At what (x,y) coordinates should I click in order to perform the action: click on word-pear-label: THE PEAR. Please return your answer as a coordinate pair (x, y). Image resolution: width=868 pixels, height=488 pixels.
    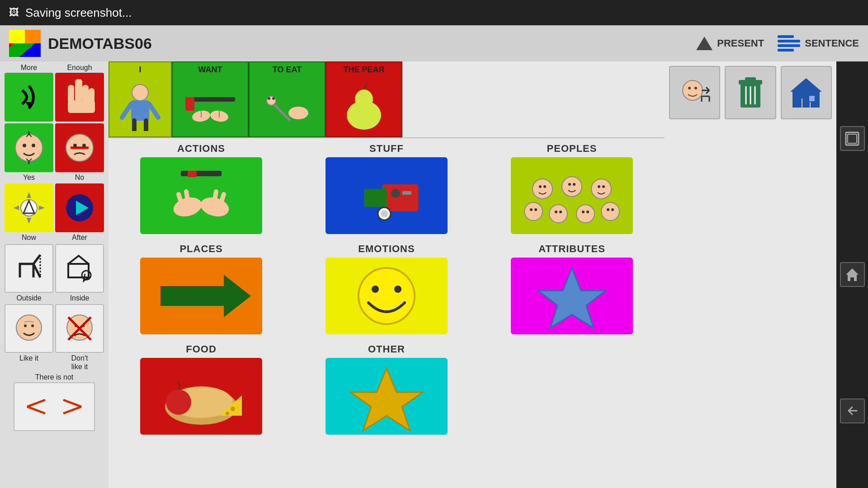
    Looking at the image, I should click on (364, 70).